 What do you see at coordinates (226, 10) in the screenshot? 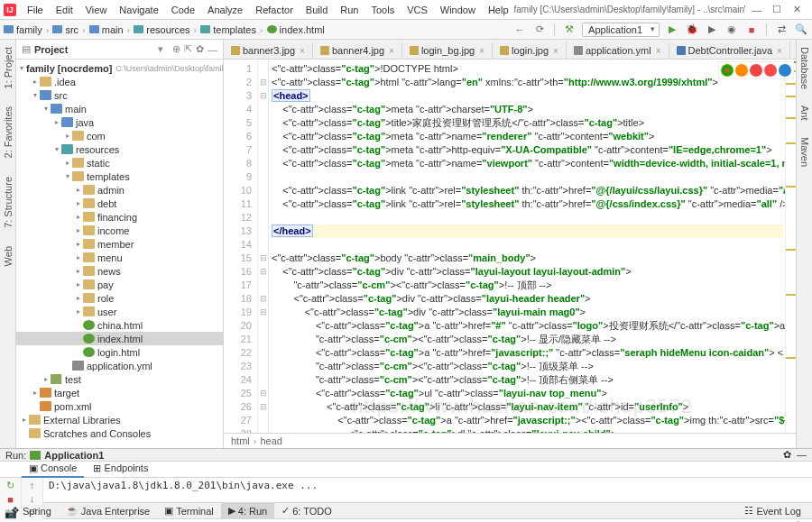
I see `menu-analyze: Analyze` at bounding box center [226, 10].